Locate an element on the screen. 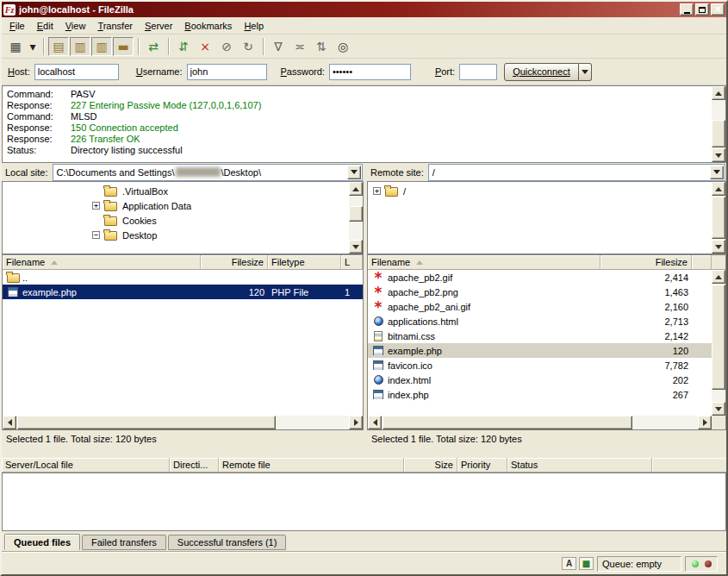 The height and width of the screenshot is (576, 728). site-manager-dropdown-button: ▾ is located at coordinates (33, 47).